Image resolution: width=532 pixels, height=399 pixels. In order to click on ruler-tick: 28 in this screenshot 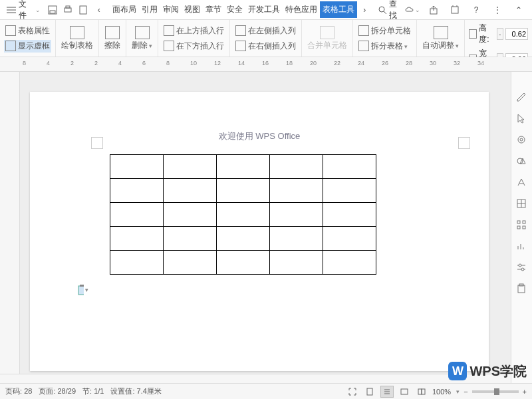, I will do `click(409, 63)`.